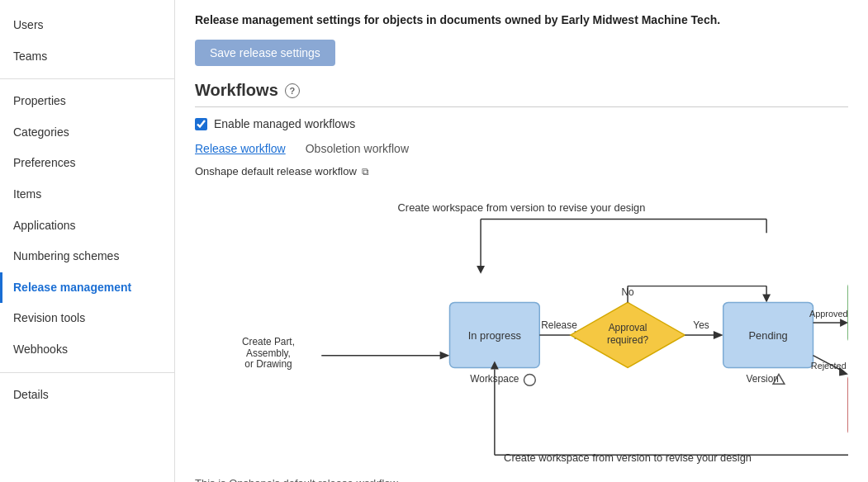 Image resolution: width=868 pixels, height=482 pixels. What do you see at coordinates (365, 172) in the screenshot?
I see `external-link-icon: ⧉` at bounding box center [365, 172].